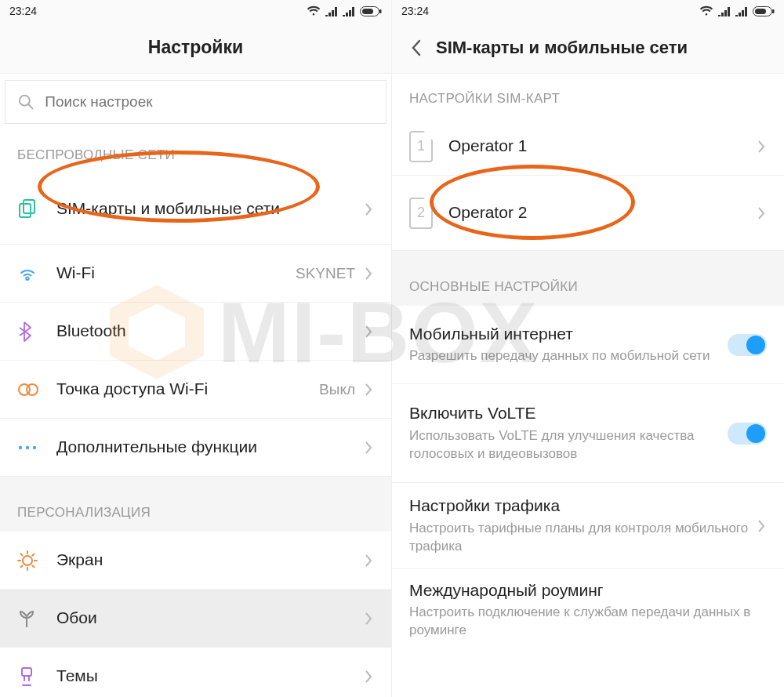 The image size is (784, 697). What do you see at coordinates (27, 209) in the screenshot?
I see `sim-icon` at bounding box center [27, 209].